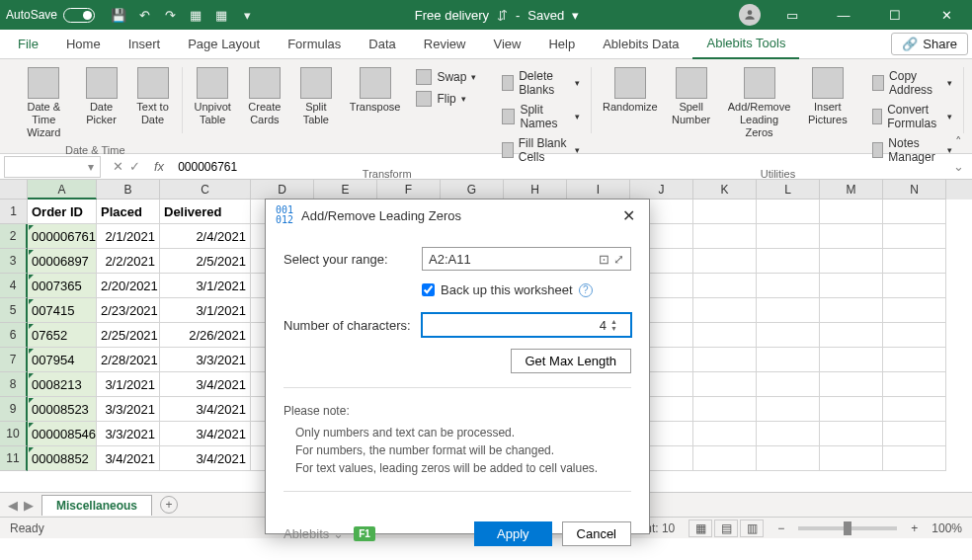 The width and height of the screenshot is (972, 560). What do you see at coordinates (205, 211) in the screenshot?
I see `cell: Delivered` at bounding box center [205, 211].